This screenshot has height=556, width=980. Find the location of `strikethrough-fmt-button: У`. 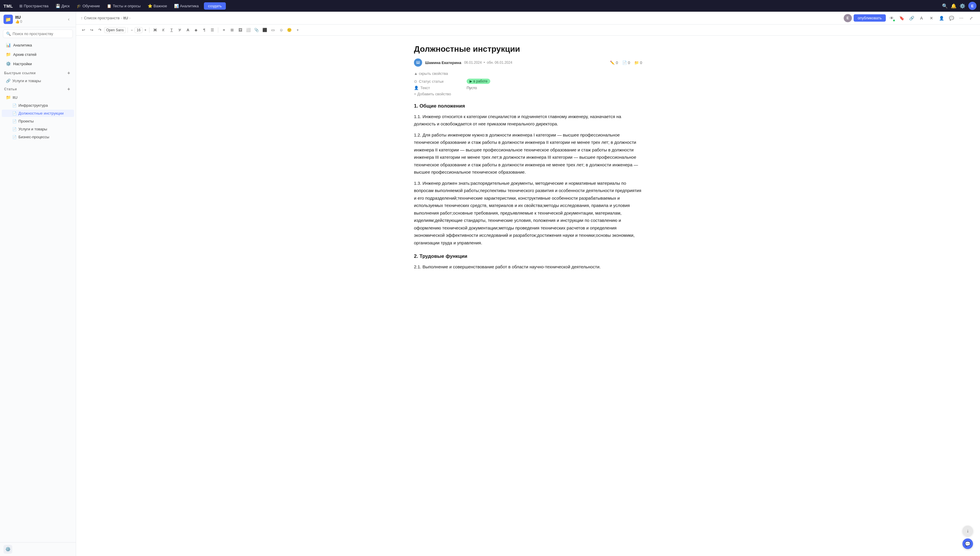

strikethrough-fmt-button: У is located at coordinates (180, 30).